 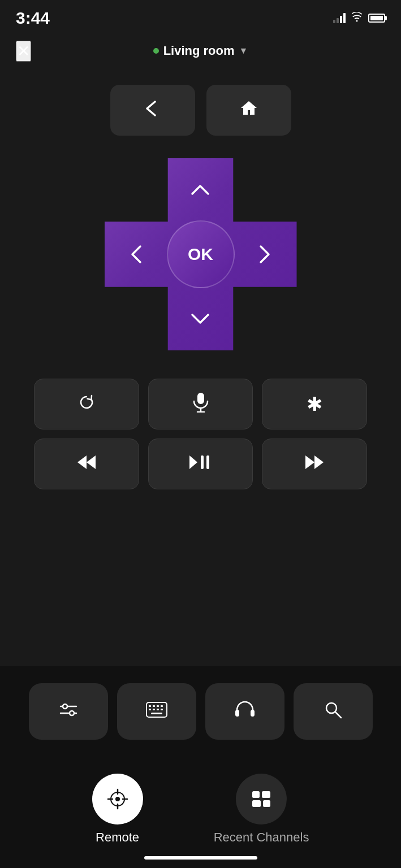 I want to click on search-button, so click(x=333, y=711).